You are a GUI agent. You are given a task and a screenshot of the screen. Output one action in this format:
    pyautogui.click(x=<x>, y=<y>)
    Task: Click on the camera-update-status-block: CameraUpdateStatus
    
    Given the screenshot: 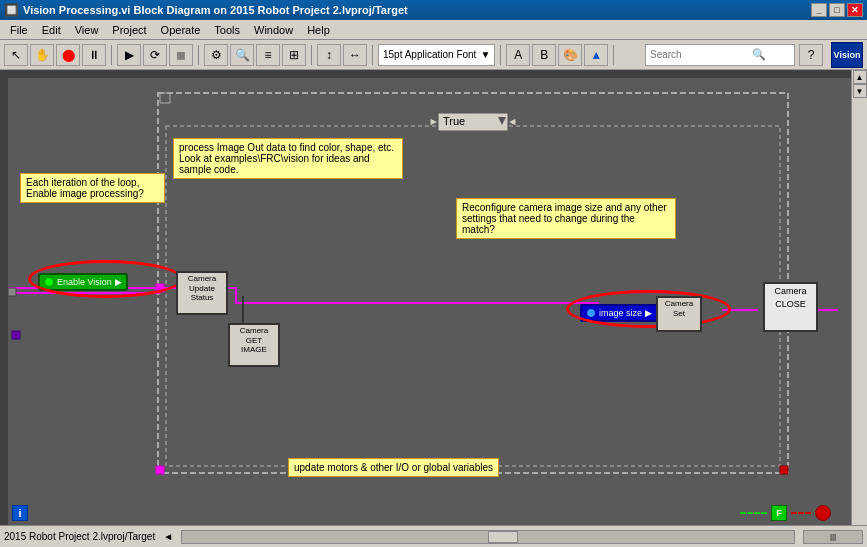 What is the action you would take?
    pyautogui.click(x=202, y=293)
    